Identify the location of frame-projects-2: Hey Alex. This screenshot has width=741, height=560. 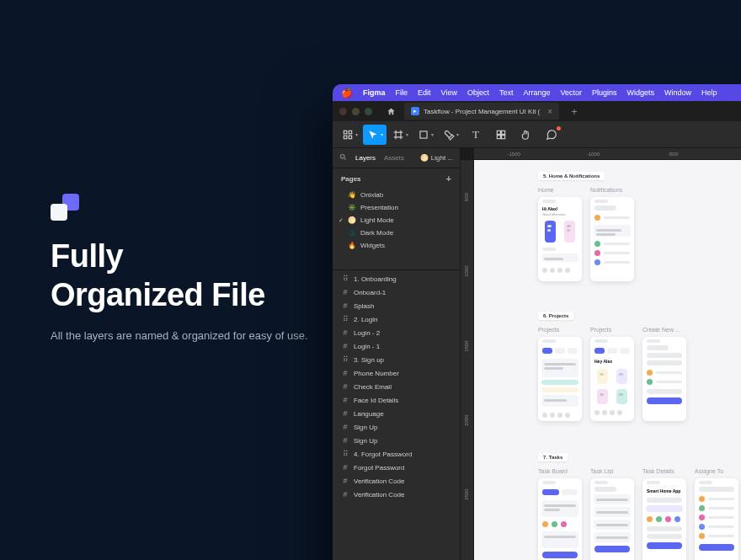
(612, 379).